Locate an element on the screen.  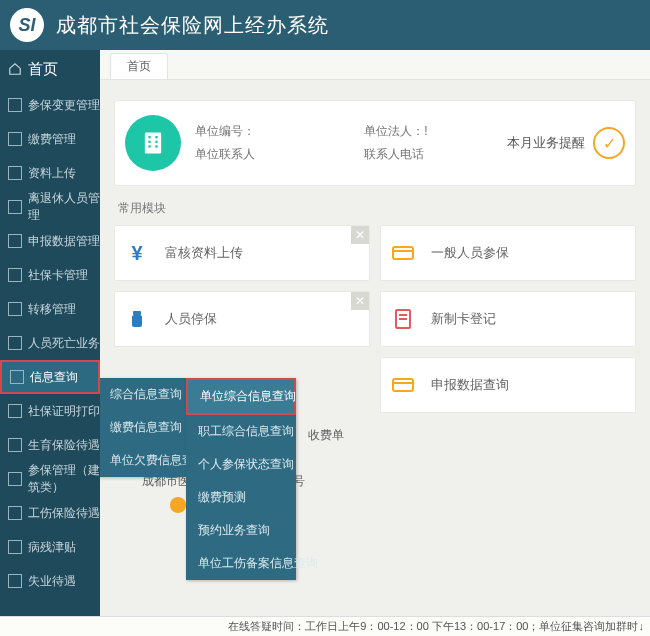
sidebar-home-label: 首页 is located at coordinates (43, 70).